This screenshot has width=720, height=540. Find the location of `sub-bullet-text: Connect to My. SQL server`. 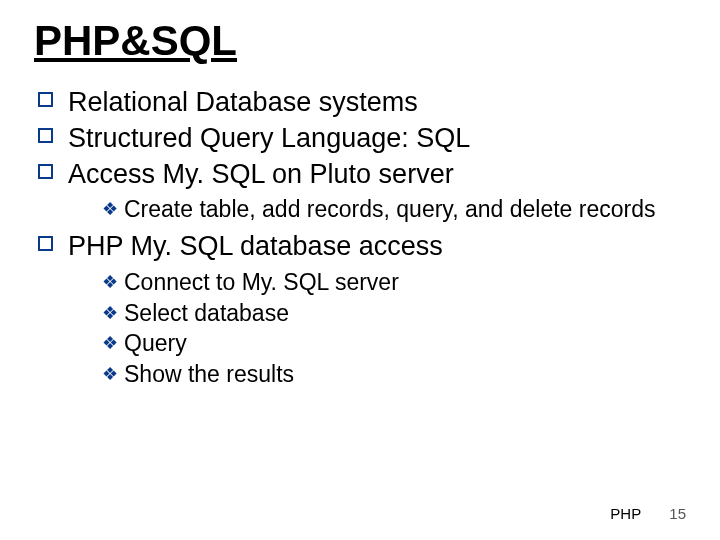

sub-bullet-text: Connect to My. SQL server is located at coordinates (262, 282).